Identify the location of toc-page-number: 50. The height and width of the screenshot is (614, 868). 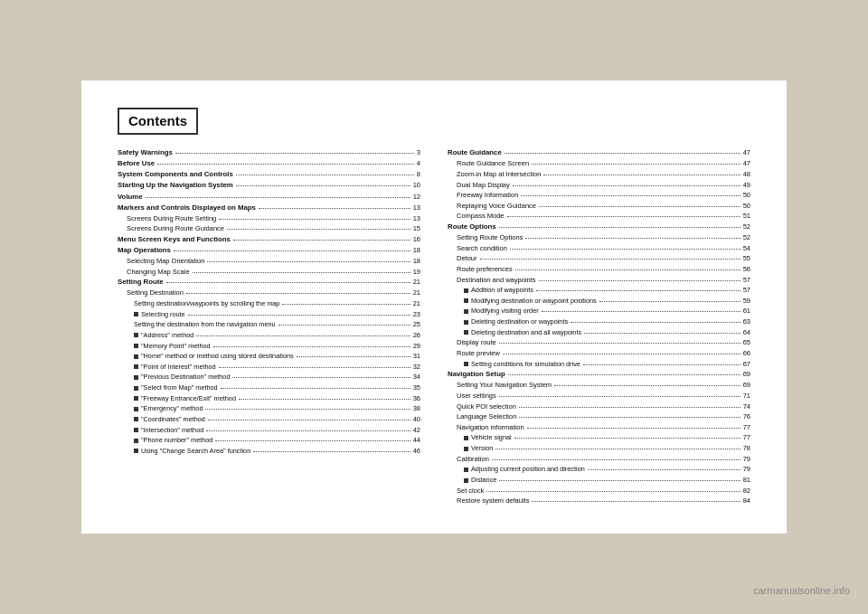
(747, 195).